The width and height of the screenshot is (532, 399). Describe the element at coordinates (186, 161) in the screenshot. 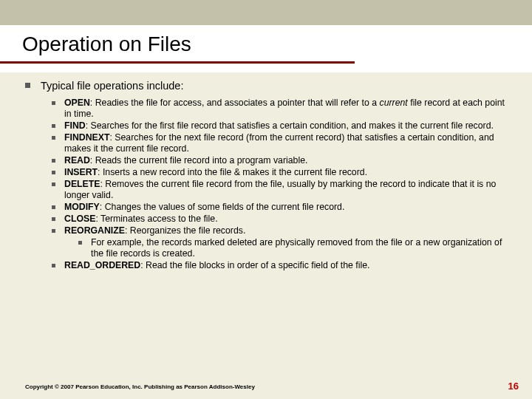

I see `op-text: READ: Reads the current file record into…` at that location.